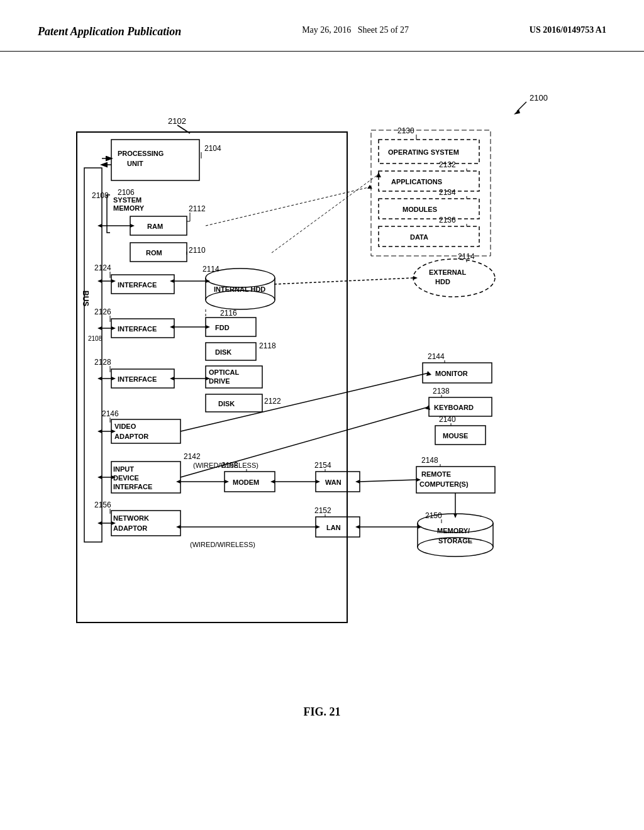  Describe the element at coordinates (430, 460) in the screenshot. I see `label-2148: 2148` at that location.